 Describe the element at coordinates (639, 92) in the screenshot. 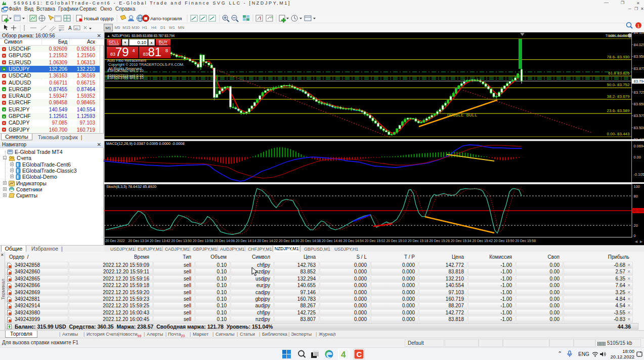

I see `svg-text: 83.725` at that location.